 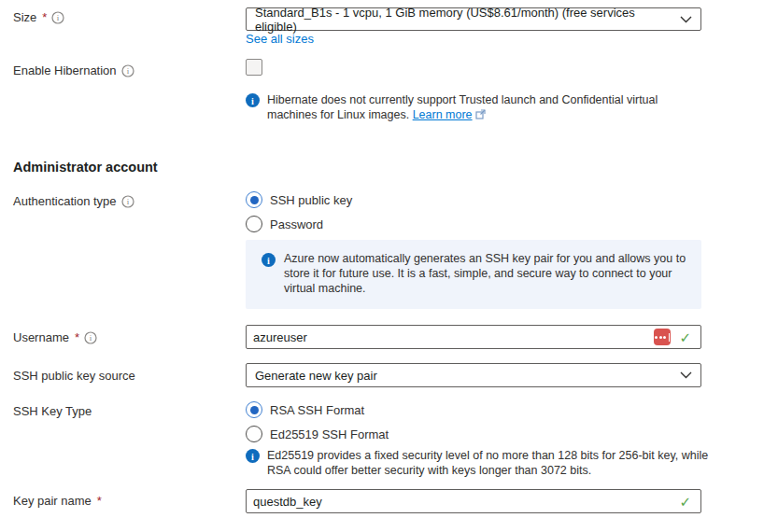 What do you see at coordinates (474, 19) in the screenshot?
I see `size-dropdown: Standard_B1s - 1 vcpu, 1 GiB memory (US$…` at bounding box center [474, 19].